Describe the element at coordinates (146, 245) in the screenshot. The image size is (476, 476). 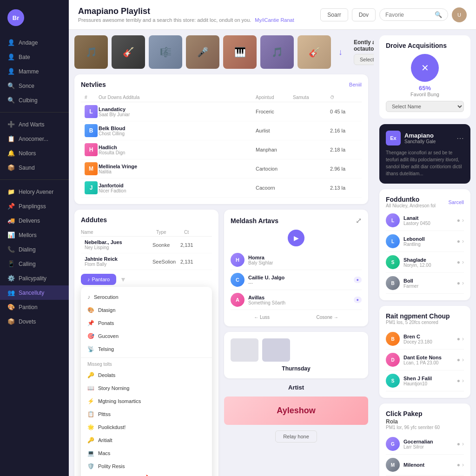
I see `addutes-row: Nebelbar., Jues Ney Lisping Soonke 2,131` at that location.